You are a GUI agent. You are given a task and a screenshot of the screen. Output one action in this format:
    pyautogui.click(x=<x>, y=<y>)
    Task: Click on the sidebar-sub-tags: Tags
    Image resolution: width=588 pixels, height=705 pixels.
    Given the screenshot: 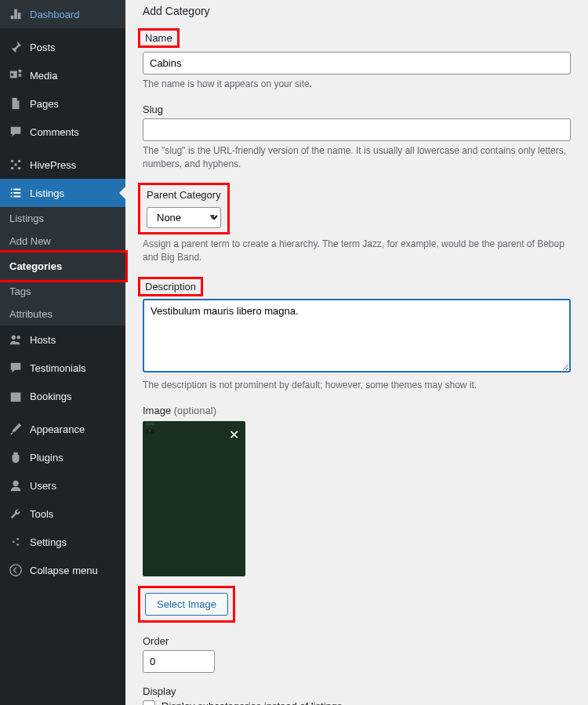 What is the action you would take?
    pyautogui.click(x=63, y=292)
    